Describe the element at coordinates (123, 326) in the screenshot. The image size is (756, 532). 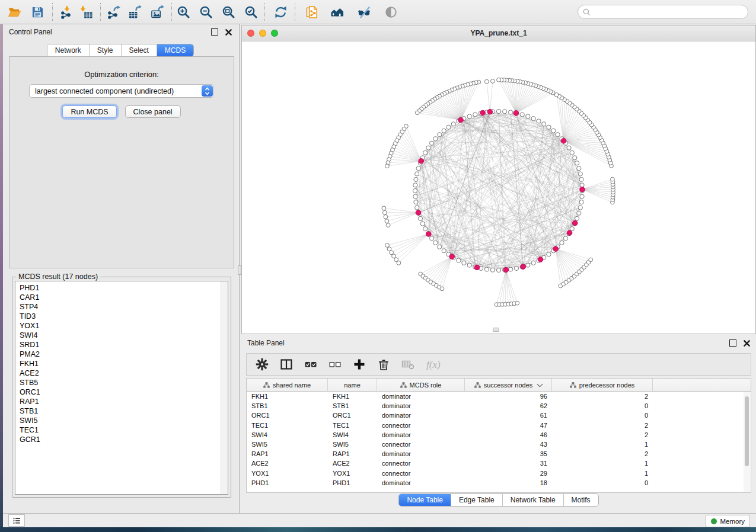
I see `result-list-item: YOX1` at that location.